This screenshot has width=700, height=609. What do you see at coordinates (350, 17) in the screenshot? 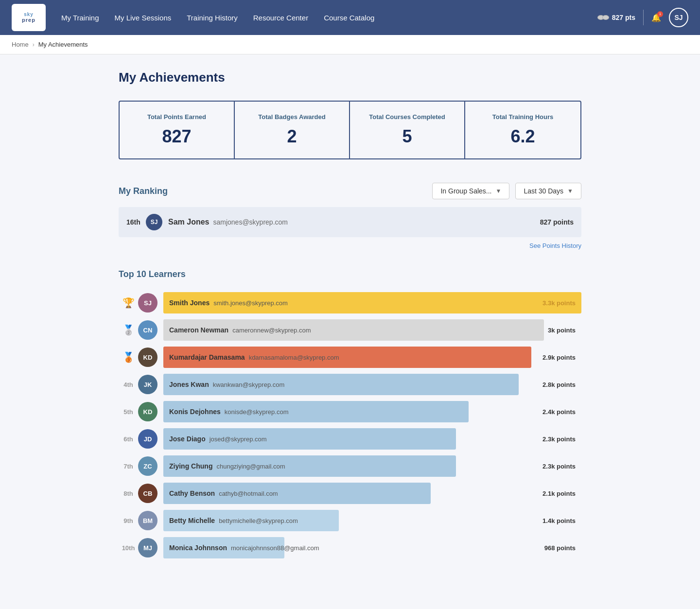
I see `navbar: sky prep My Training My Live Sessions Tr…` at bounding box center [350, 17].